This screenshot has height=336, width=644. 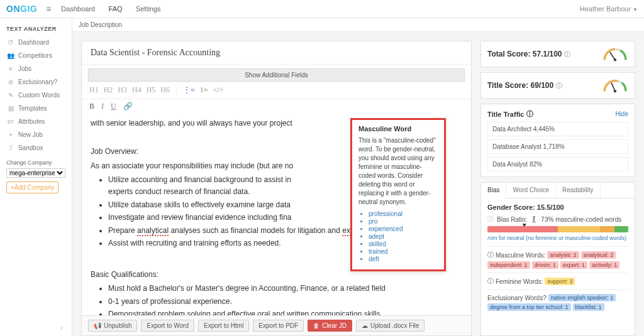 What do you see at coordinates (36, 95) in the screenshot?
I see `sidebar-nav: ⏱Dashboard 👥Competitors ≡Jobs ⊘Exclusion…` at bounding box center [36, 95].